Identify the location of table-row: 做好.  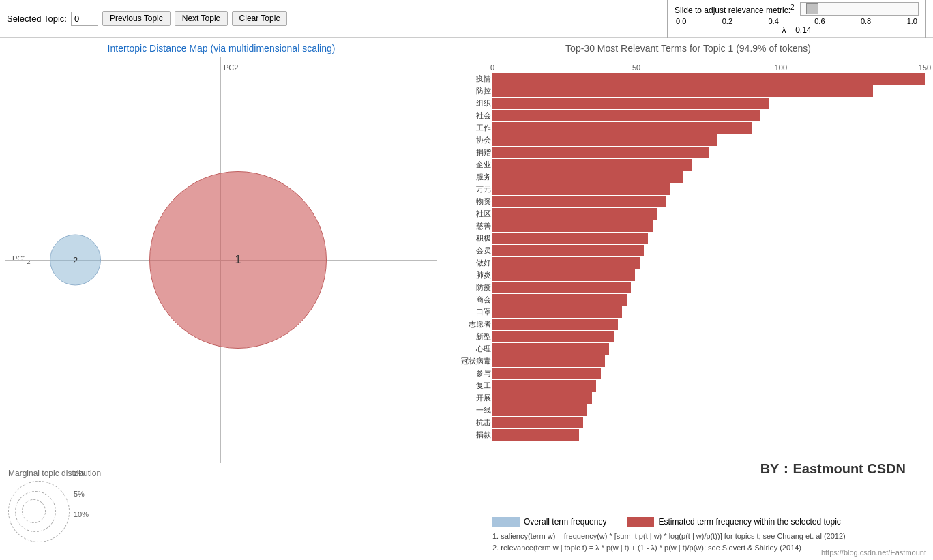
(709, 263).